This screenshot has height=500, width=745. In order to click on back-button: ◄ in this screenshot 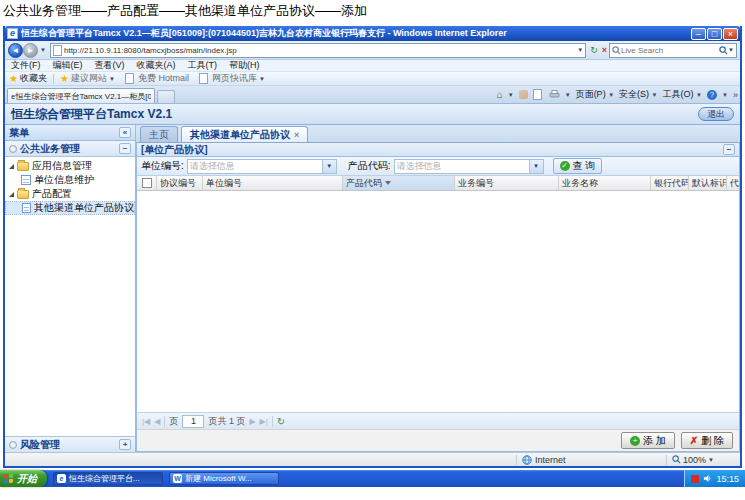, I will do `click(16, 50)`.